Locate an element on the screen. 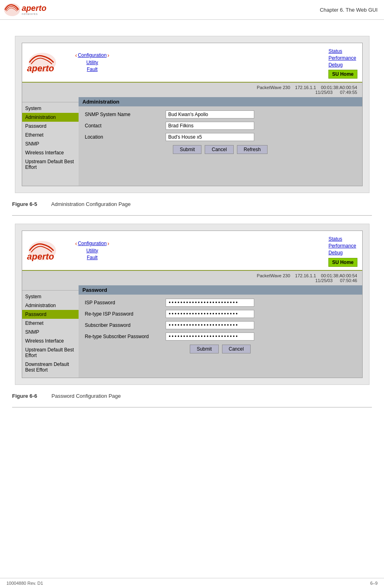 This screenshot has height=588, width=384. page-footer: 10004880 Rev. D1 6–9 is located at coordinates (192, 583).